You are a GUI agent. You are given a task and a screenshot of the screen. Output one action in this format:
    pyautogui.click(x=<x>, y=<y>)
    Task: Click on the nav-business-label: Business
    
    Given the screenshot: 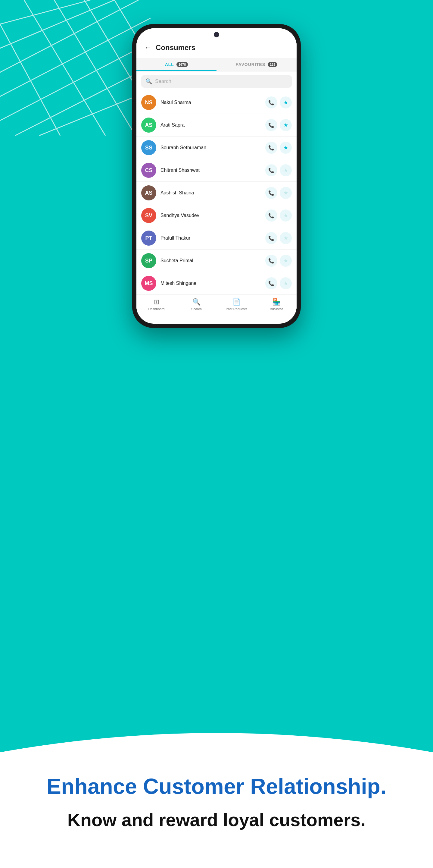 What is the action you would take?
    pyautogui.click(x=277, y=309)
    